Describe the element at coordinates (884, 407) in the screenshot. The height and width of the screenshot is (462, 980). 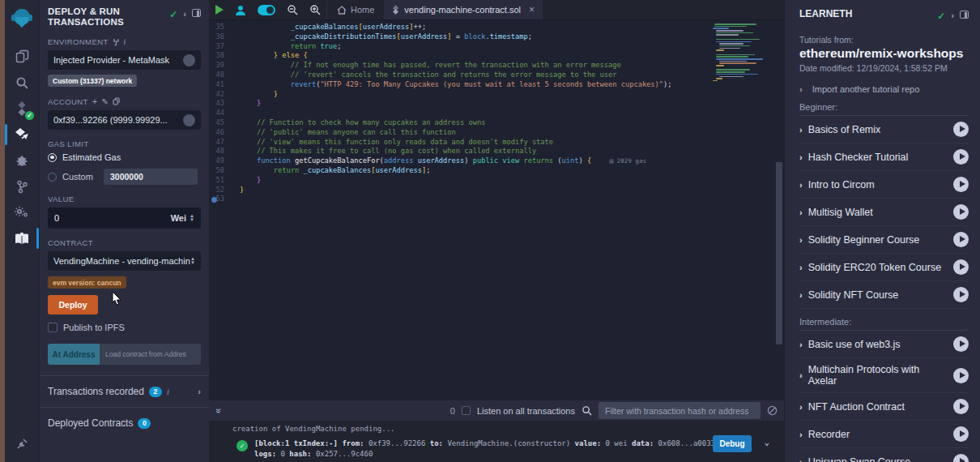
I see `tutorial-item: ›NFT Auction Contract` at that location.